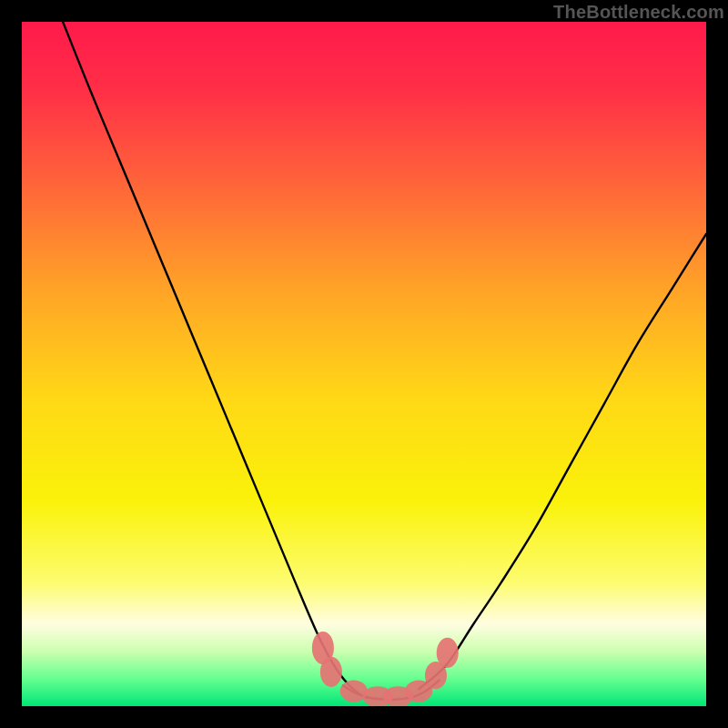 The height and width of the screenshot is (728, 728). Describe the element at coordinates (639, 13) in the screenshot. I see `watermark-text: TheBottleneck.com` at that location.